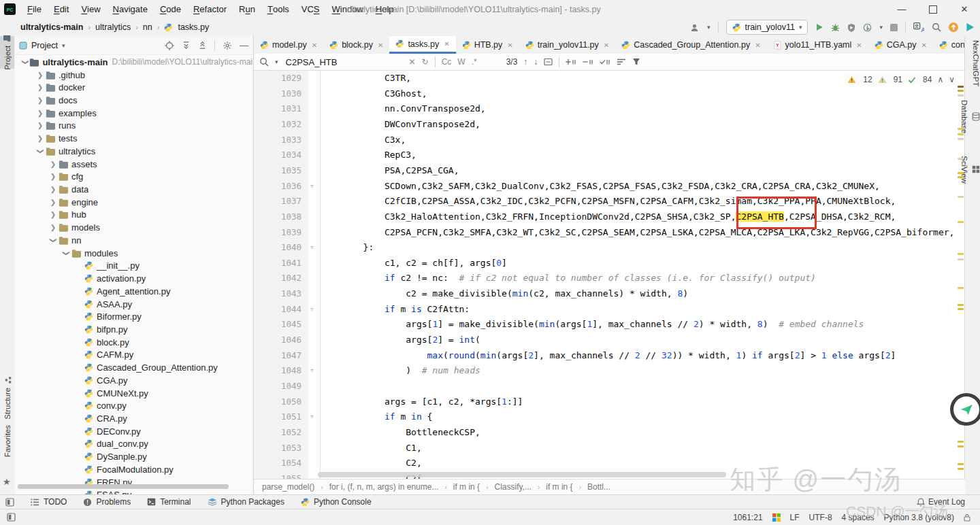 The height and width of the screenshot is (525, 980). I want to click on remove-occurrence-icon, so click(588, 62).